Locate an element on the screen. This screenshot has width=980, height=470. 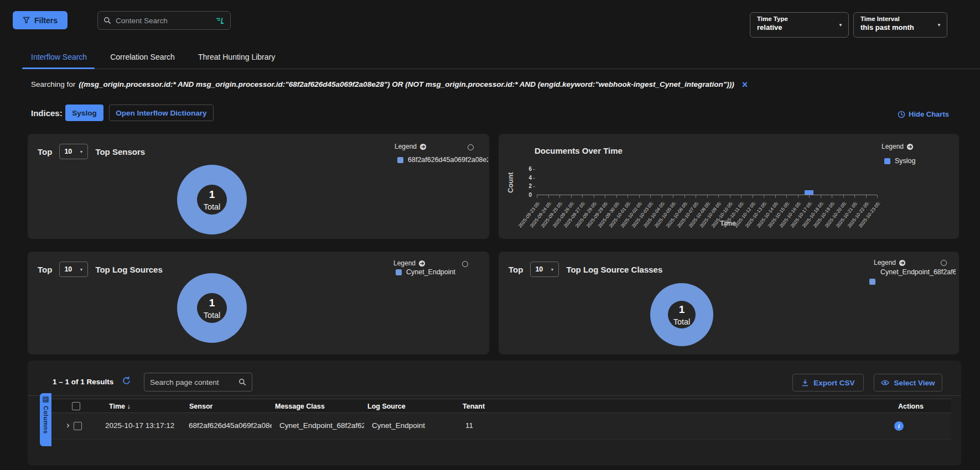
time-type-value: relative is located at coordinates (796, 28).